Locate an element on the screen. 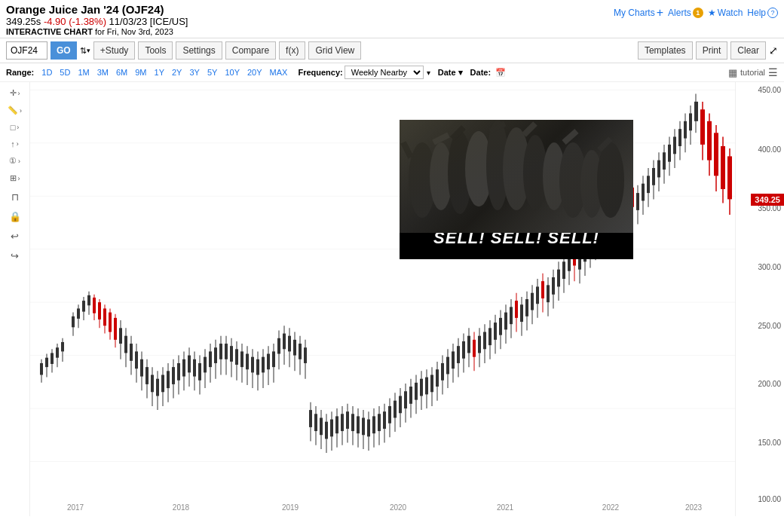 The width and height of the screenshot is (784, 532). symbol-input is located at coordinates (27, 50).